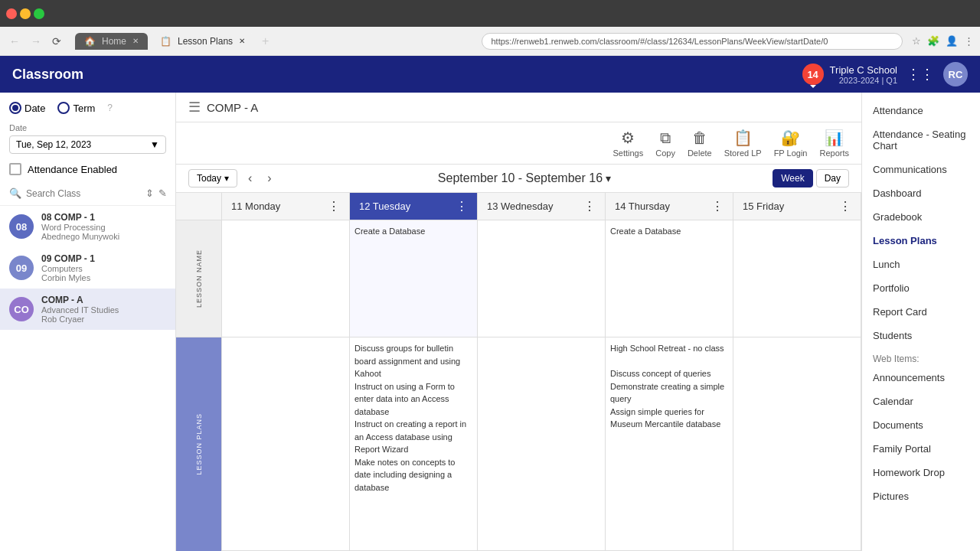  What do you see at coordinates (77, 108) in the screenshot?
I see `term-radio: Term` at bounding box center [77, 108].